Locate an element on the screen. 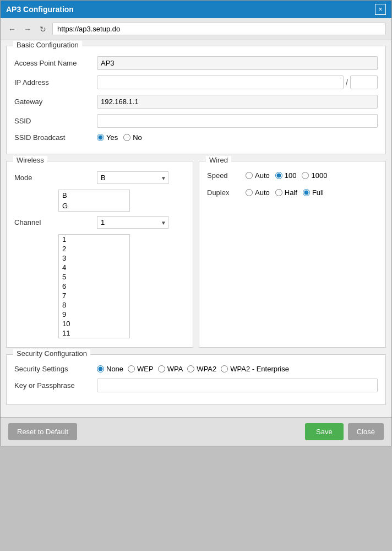 The width and height of the screenshot is (392, 551). security-body: Security Settings None WEP WPA is located at coordinates (196, 380).